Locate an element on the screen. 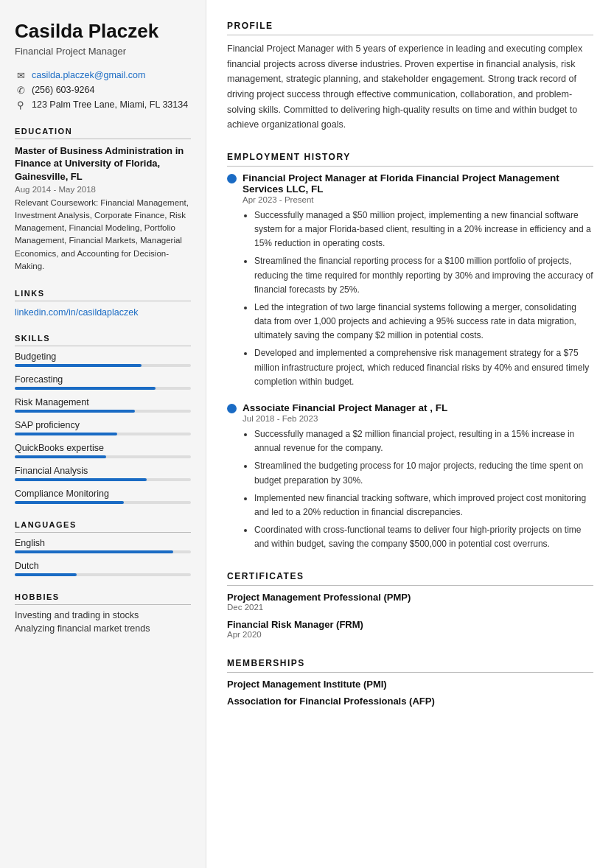 The width and height of the screenshot is (614, 868). phone-icon: ✆ is located at coordinates (21, 90).